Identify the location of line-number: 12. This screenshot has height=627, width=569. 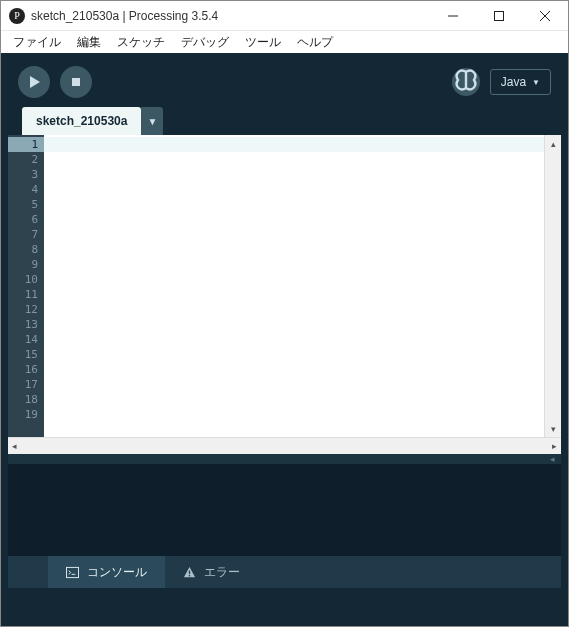
(23, 310).